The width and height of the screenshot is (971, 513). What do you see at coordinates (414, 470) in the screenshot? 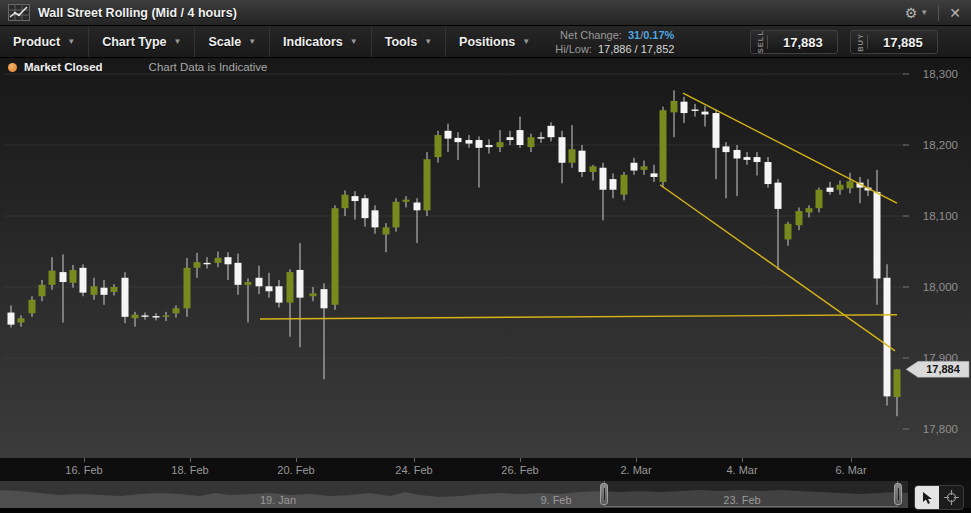
I see `time-axis-label: 24. Feb` at bounding box center [414, 470].